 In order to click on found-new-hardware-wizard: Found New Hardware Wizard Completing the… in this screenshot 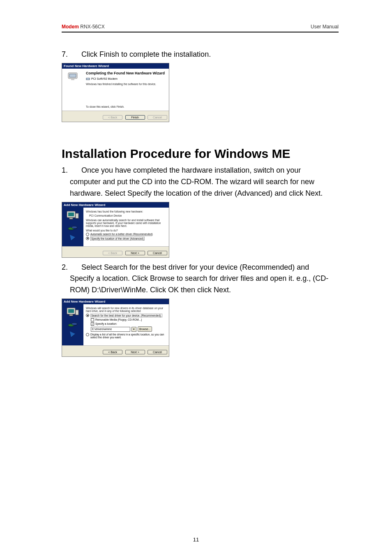, I will do `click(115, 92)`.